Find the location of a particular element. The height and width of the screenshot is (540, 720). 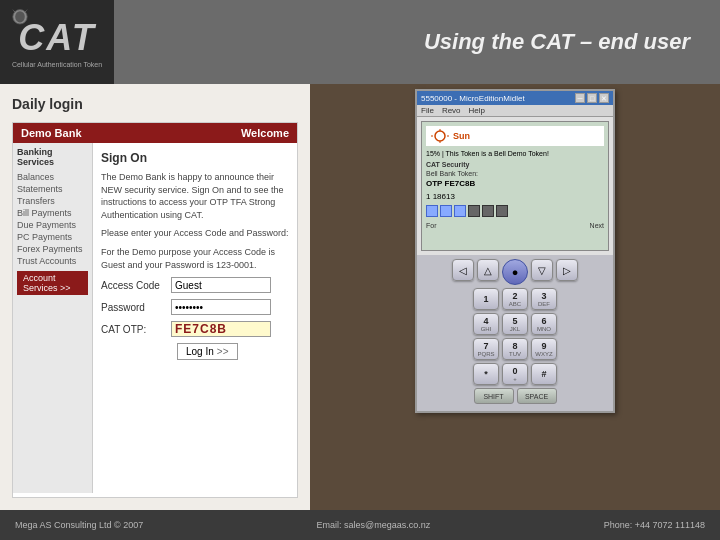

phone-controls: ─ □ ✕ is located at coordinates (592, 98).